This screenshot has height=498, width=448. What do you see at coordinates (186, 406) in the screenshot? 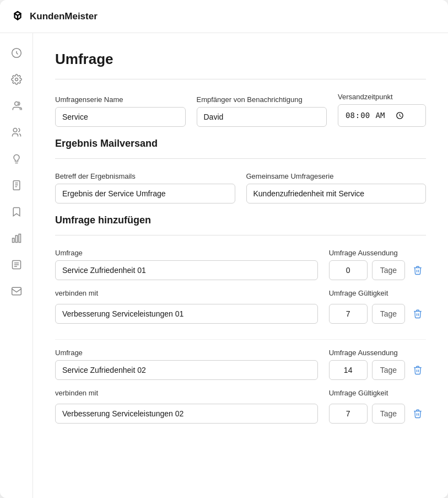
I see `connected-group-2: verbinden mit` at bounding box center [186, 406].